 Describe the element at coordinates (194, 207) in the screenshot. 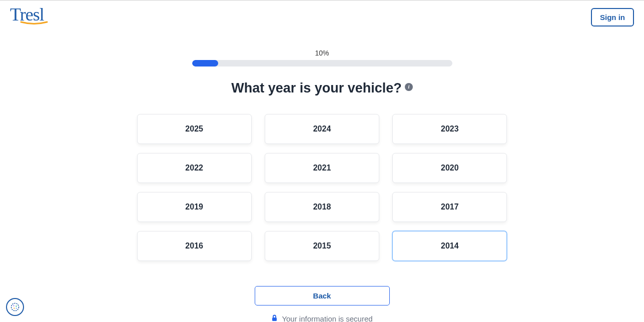

I see `year-option-2019: 2019` at that location.